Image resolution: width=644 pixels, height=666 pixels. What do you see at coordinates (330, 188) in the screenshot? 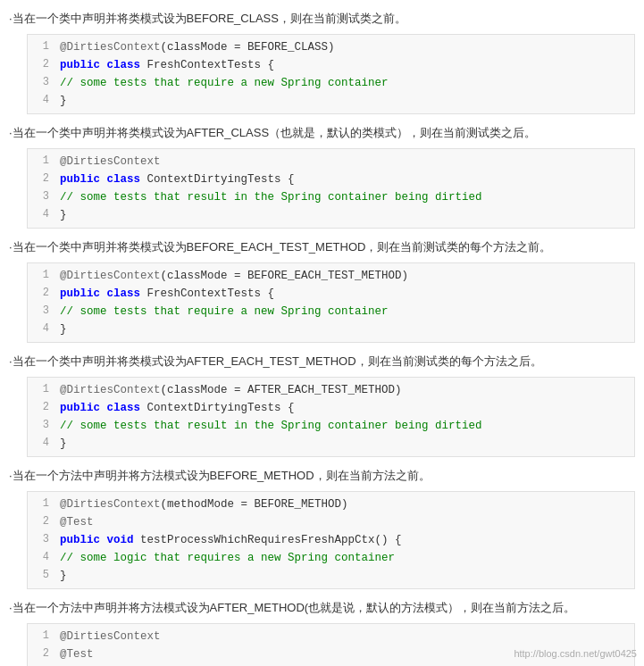
I see `code-block: 1@DirtiesContext2public class ContextDir…` at bounding box center [330, 188].